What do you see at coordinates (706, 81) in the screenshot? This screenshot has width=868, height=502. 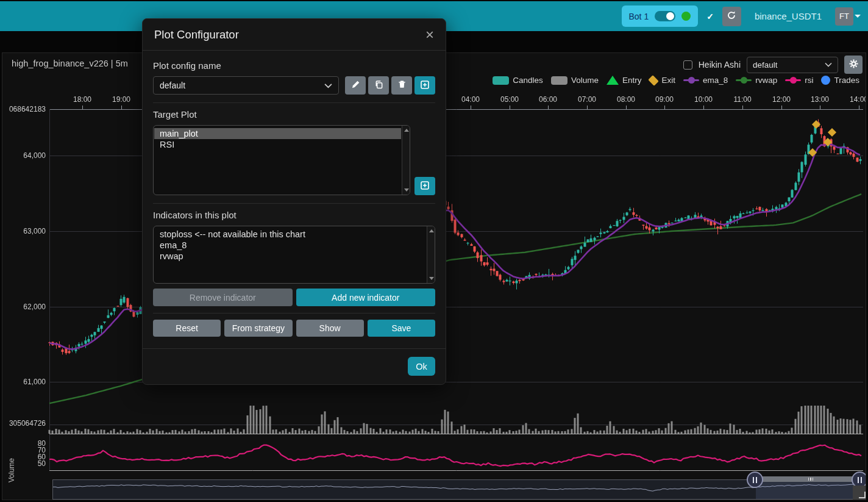 I see `legend-item-ema_8: ema_8` at bounding box center [706, 81].